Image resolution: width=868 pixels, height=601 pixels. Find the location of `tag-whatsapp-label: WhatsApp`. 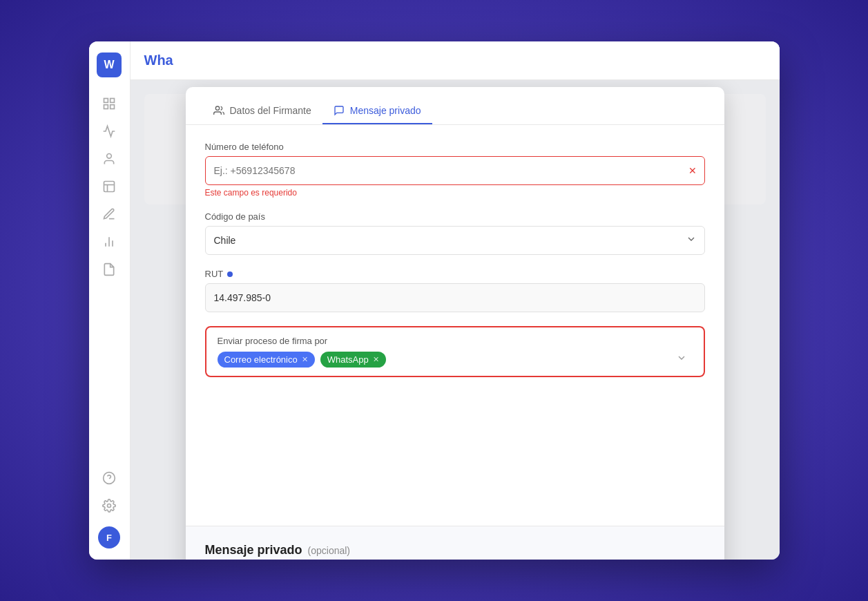

tag-whatsapp-label: WhatsApp is located at coordinates (348, 359).